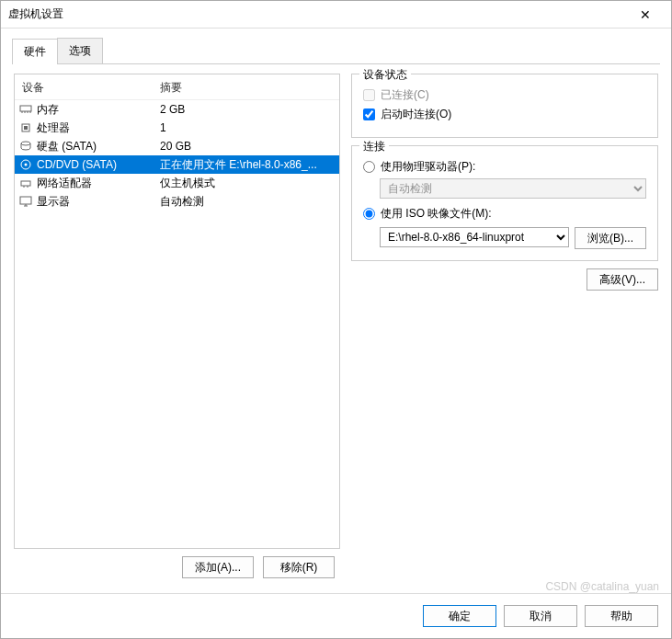 The image size is (672, 639). I want to click on connection-title: 连接, so click(374, 147).